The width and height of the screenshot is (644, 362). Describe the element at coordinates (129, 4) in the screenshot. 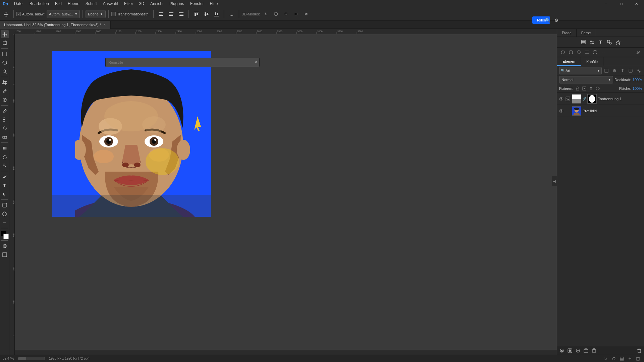

I see `menu-filter: Filter` at that location.